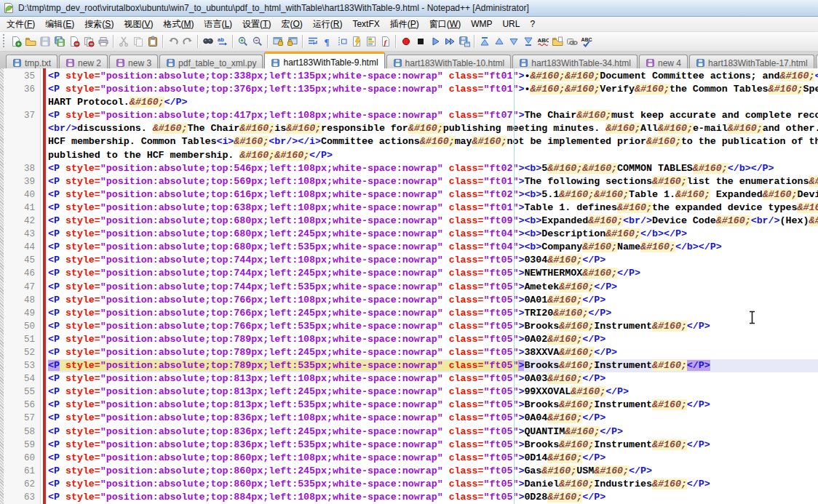  Describe the element at coordinates (409, 313) in the screenshot. I see `code-line: 49<P style="position:absolute;top:766px;…` at that location.